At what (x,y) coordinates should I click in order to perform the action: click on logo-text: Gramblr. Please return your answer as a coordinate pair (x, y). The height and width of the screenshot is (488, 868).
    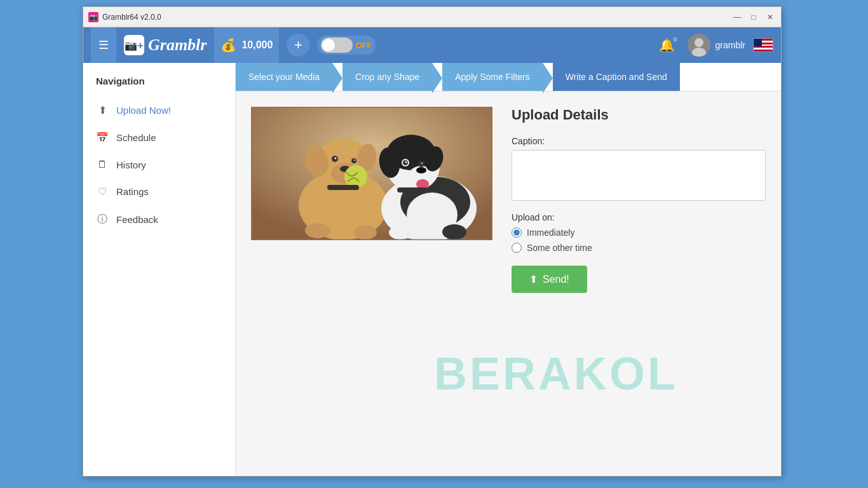
    Looking at the image, I should click on (177, 45).